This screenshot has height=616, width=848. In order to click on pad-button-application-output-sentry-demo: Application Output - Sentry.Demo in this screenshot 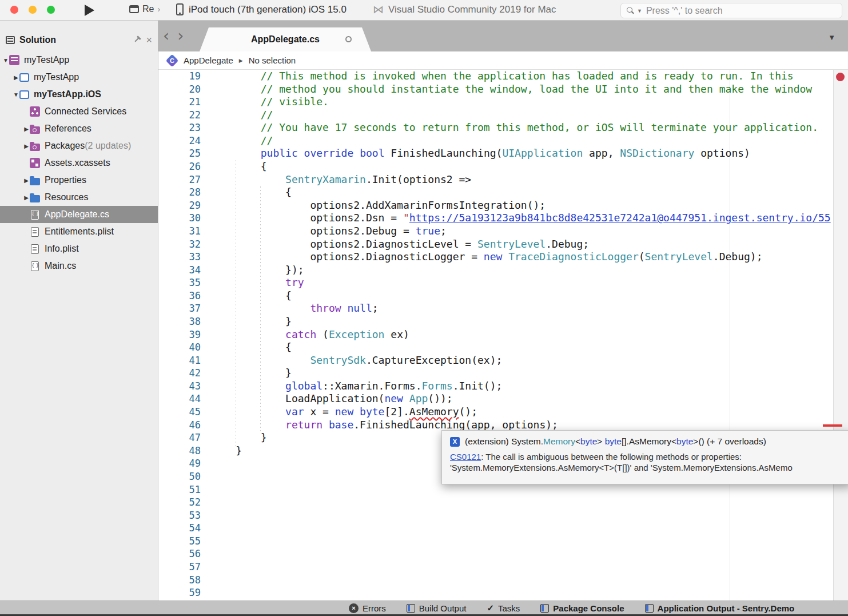, I will do `click(720, 609)`.